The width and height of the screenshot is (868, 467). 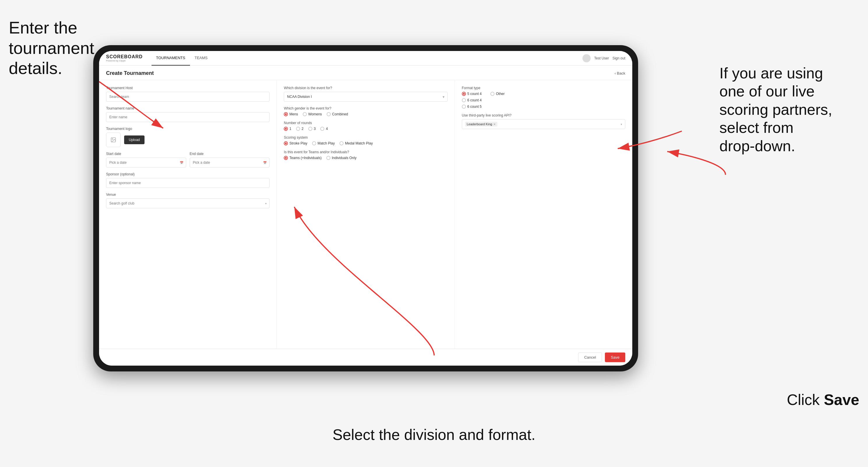 What do you see at coordinates (188, 114) in the screenshot?
I see `tournament-name-group: Tournament name` at bounding box center [188, 114].